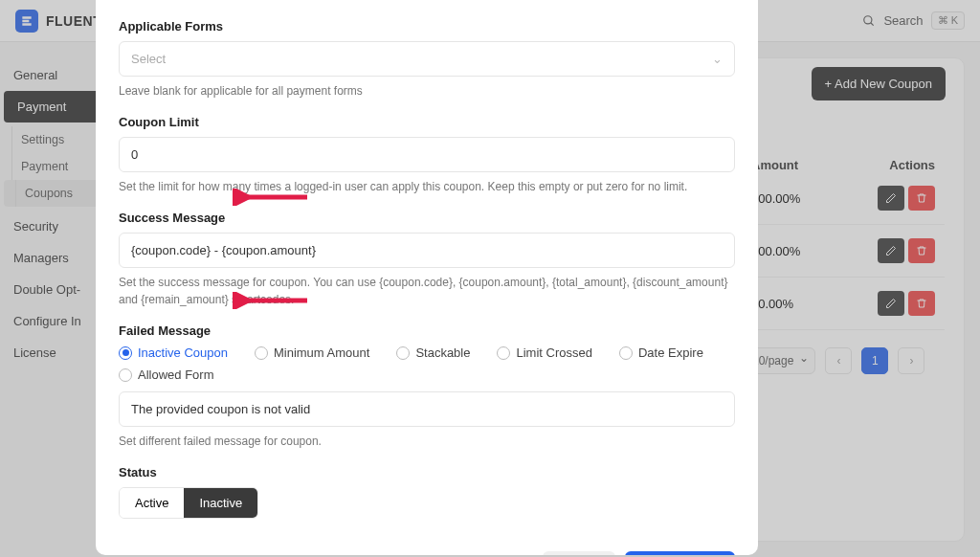 The image size is (980, 557). I want to click on failed-message-input, so click(427, 410).